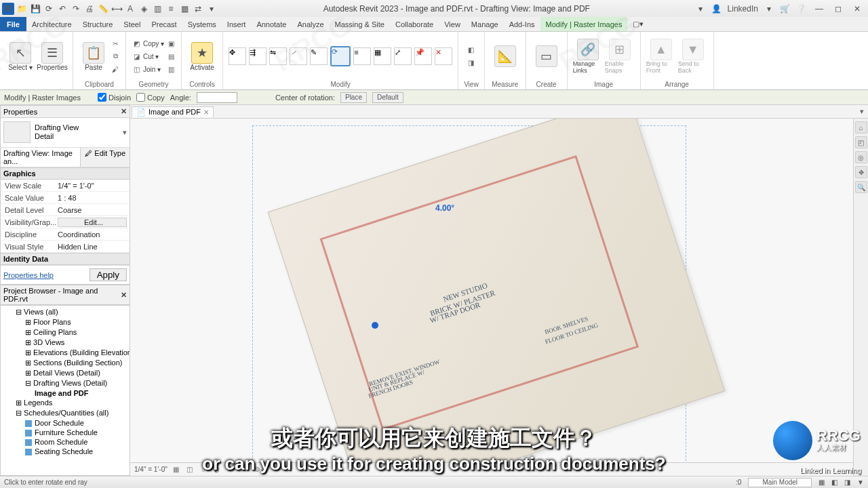 The height and width of the screenshot is (488, 868). I want to click on tree-legends: ⊞ Legends, so click(65, 403).